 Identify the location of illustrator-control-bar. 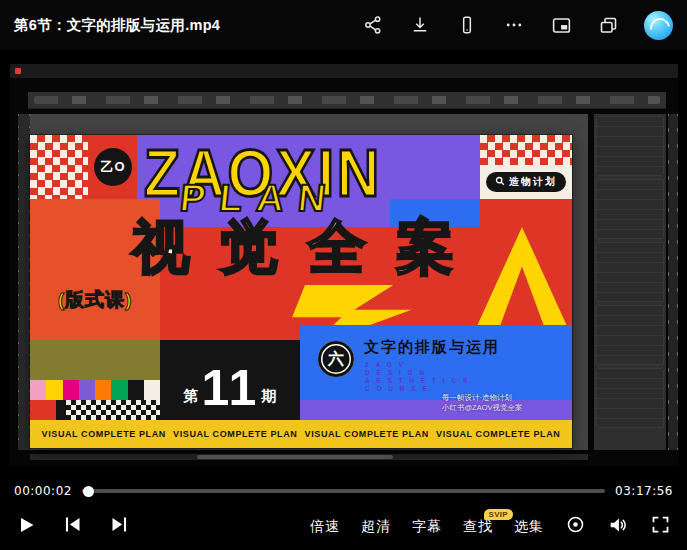
(347, 100).